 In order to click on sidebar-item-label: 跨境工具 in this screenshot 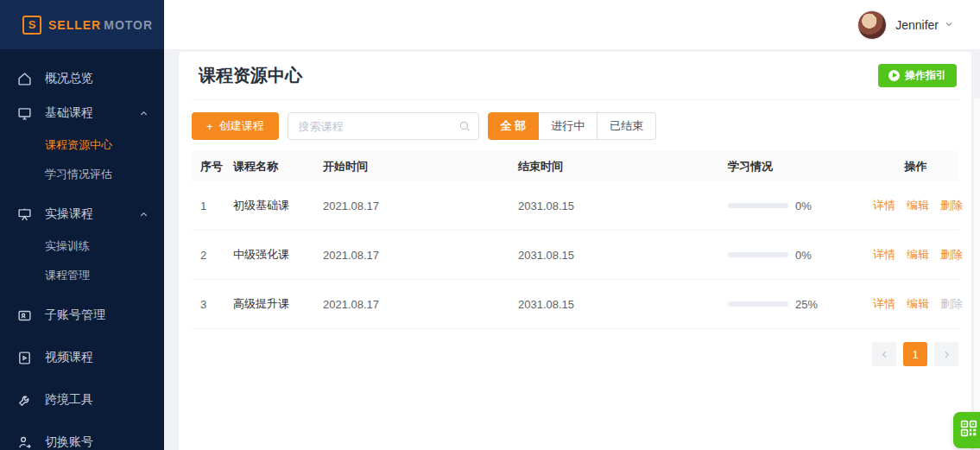, I will do `click(69, 400)`.